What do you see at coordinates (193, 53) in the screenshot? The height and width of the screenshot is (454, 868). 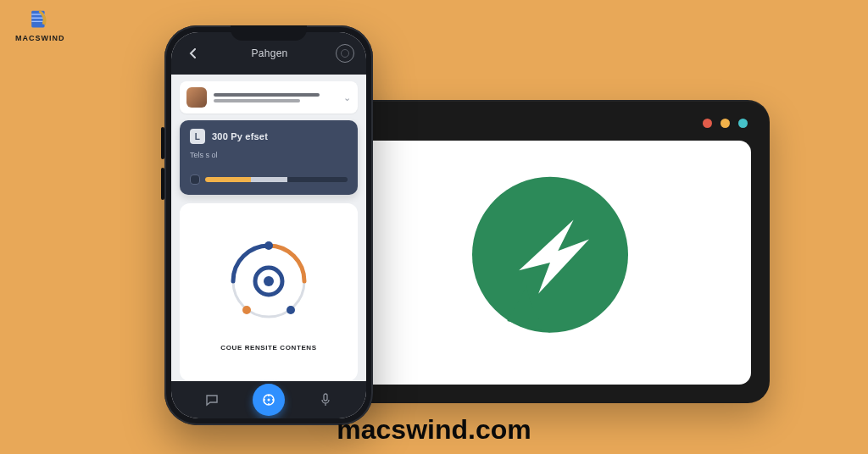 I see `chevron-left-icon` at bounding box center [193, 53].